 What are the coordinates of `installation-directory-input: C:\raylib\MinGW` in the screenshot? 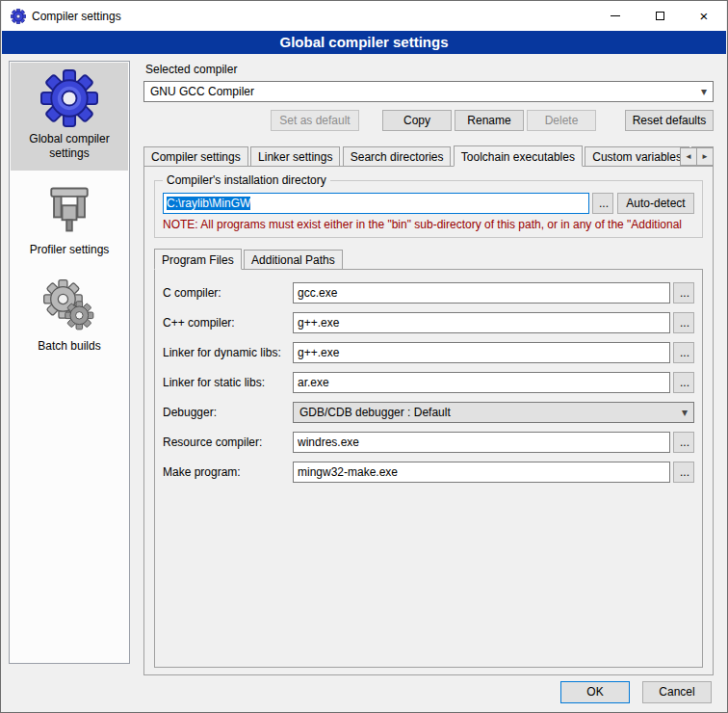 It's located at (376, 203).